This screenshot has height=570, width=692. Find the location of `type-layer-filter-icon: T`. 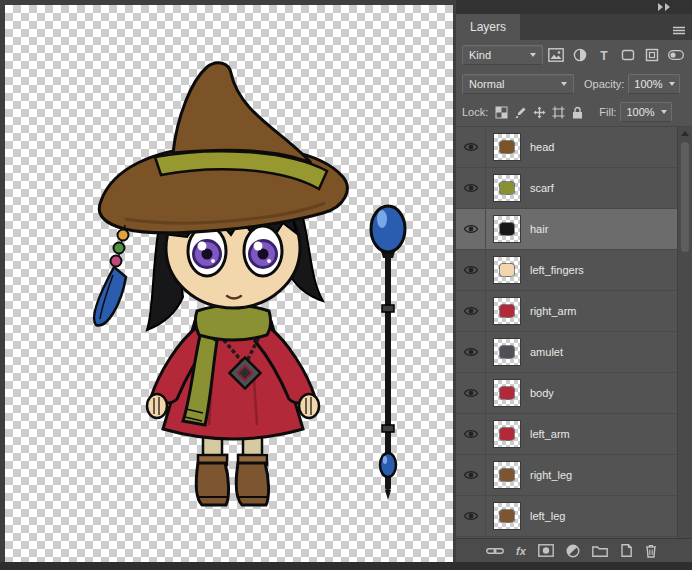

type-layer-filter-icon: T is located at coordinates (604, 55).